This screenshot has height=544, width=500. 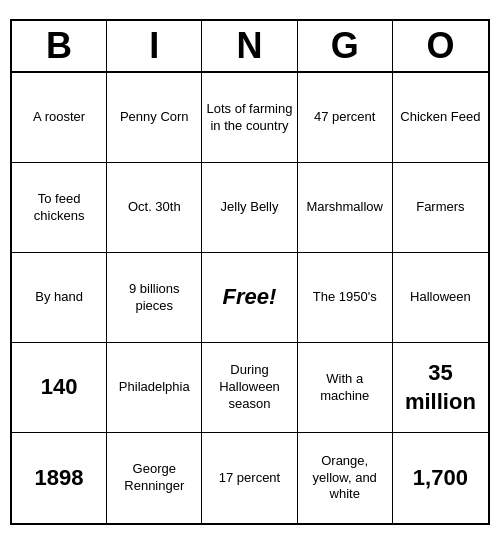 What do you see at coordinates (60, 208) in the screenshot?
I see `bingo-cell-5: To feed chickens` at bounding box center [60, 208].